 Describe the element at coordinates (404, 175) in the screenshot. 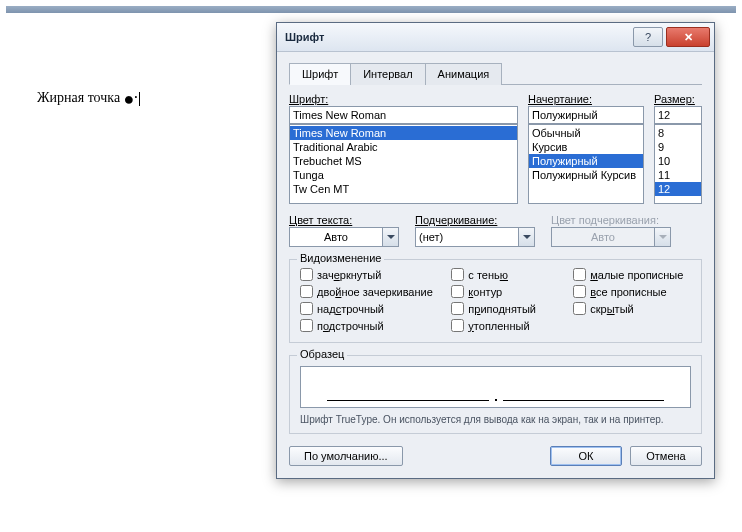

I see `list-item: Tunga` at that location.